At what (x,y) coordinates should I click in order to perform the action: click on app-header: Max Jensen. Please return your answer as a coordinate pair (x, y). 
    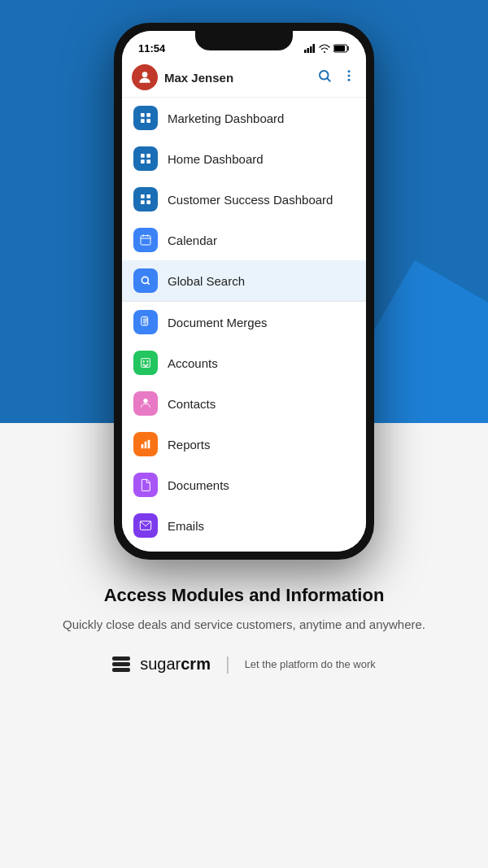
    Looking at the image, I should click on (244, 78).